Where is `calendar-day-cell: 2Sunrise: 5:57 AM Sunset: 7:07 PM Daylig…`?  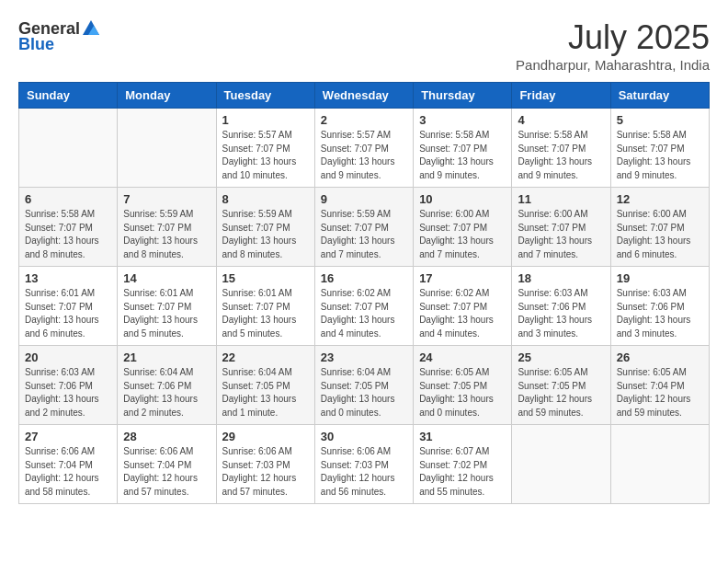
calendar-day-cell: 2Sunrise: 5:57 AM Sunset: 7:07 PM Daylig… is located at coordinates (364, 148).